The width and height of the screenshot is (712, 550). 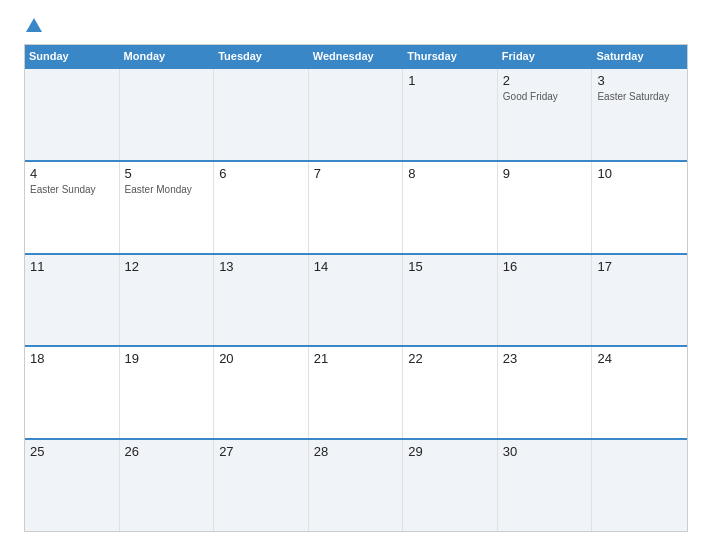 What do you see at coordinates (261, 174) in the screenshot?
I see `day-number: 6` at bounding box center [261, 174].